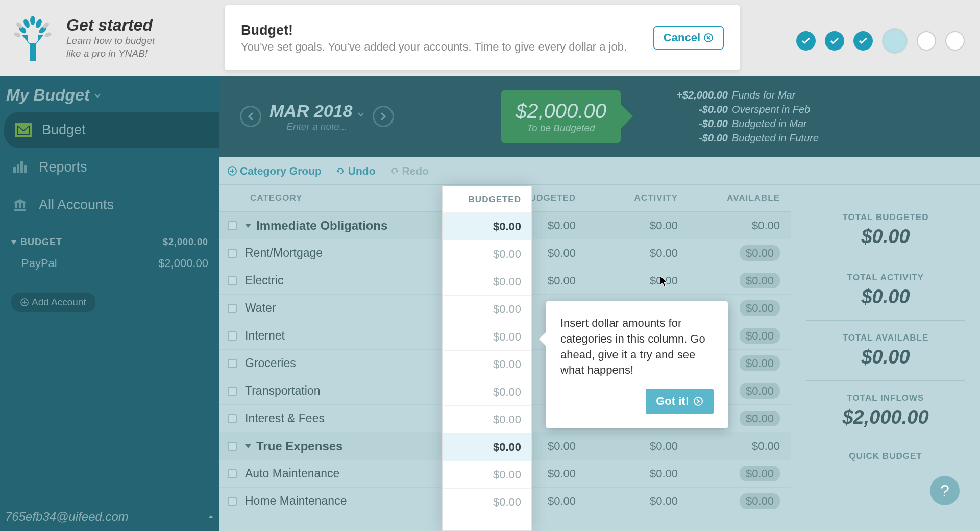  What do you see at coordinates (673, 401) in the screenshot?
I see `got-it-label: Got it!` at bounding box center [673, 401].